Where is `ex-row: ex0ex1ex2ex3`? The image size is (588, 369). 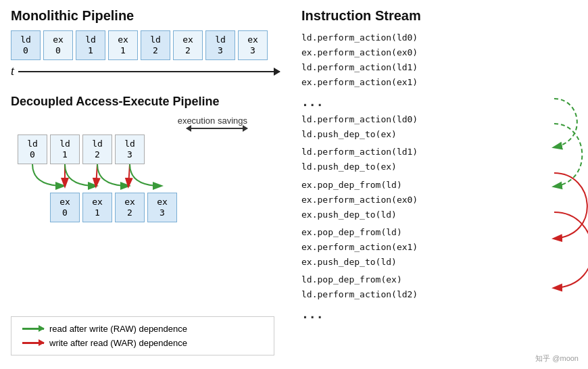 ex-row: ex0ex1ex2ex3 is located at coordinates (114, 207).